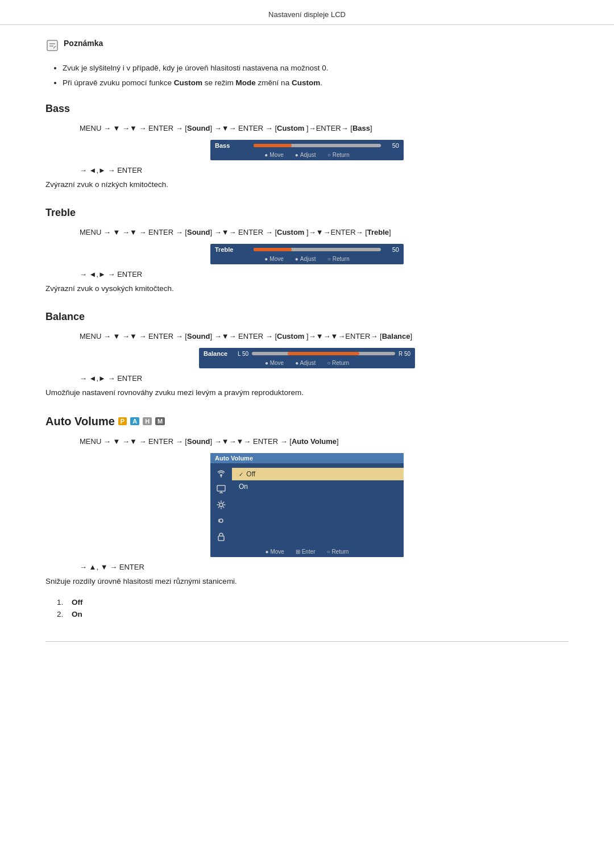  What do you see at coordinates (307, 185) in the screenshot?
I see `bass-description: Zvýrazní zvuk o nízkých kmitočtech.` at bounding box center [307, 185].